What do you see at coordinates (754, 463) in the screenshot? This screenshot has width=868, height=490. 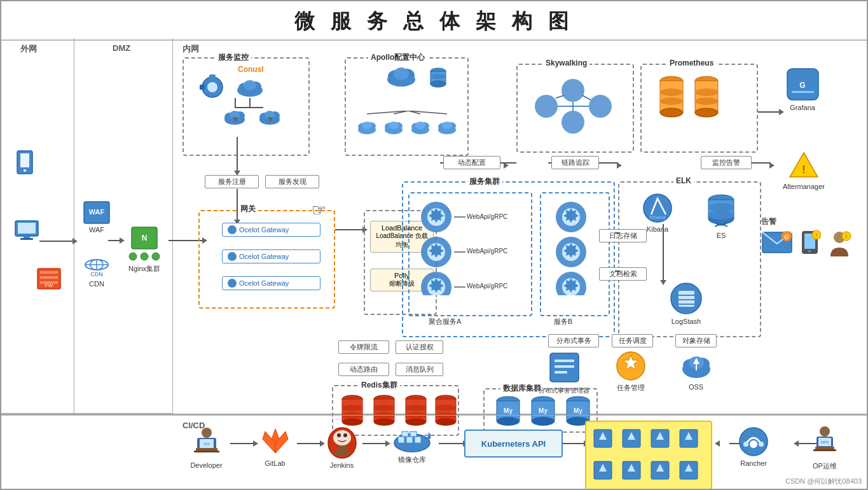 I see `rancher-label: Rancher` at bounding box center [754, 463].